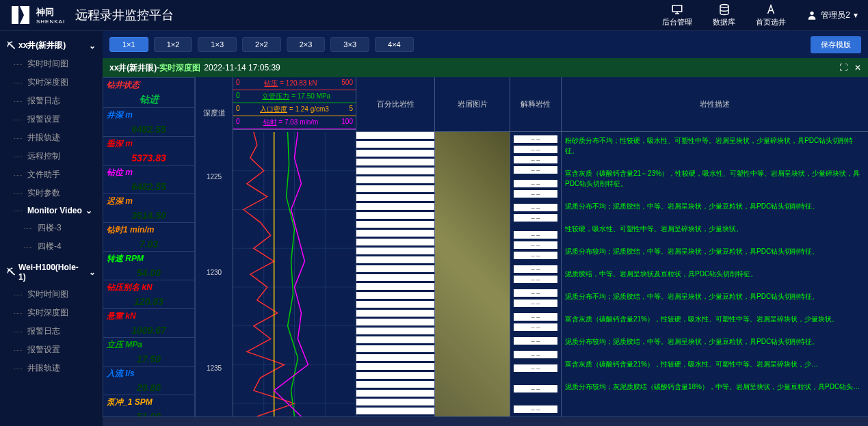 This screenshot has height=426, width=868. I want to click on layout-button: 1×3, so click(218, 44).